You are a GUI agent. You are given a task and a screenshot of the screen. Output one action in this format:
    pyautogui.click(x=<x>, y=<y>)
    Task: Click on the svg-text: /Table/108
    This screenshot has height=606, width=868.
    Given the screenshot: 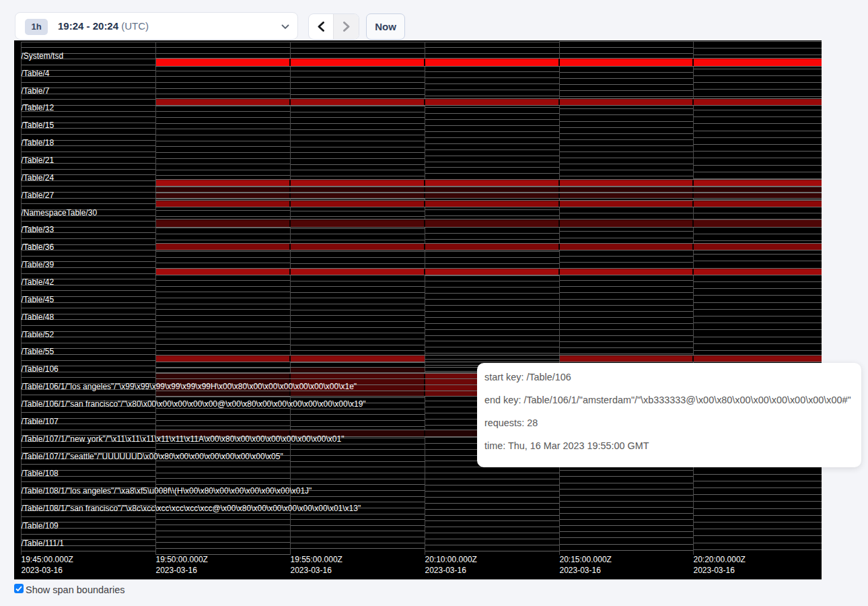 What is the action you would take?
    pyautogui.click(x=40, y=473)
    